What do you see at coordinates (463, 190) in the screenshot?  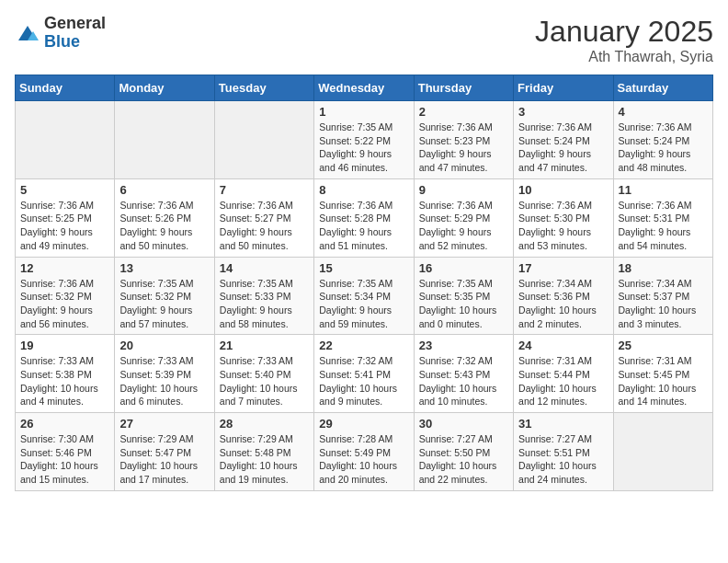 I see `day-number: 9` at bounding box center [463, 190].